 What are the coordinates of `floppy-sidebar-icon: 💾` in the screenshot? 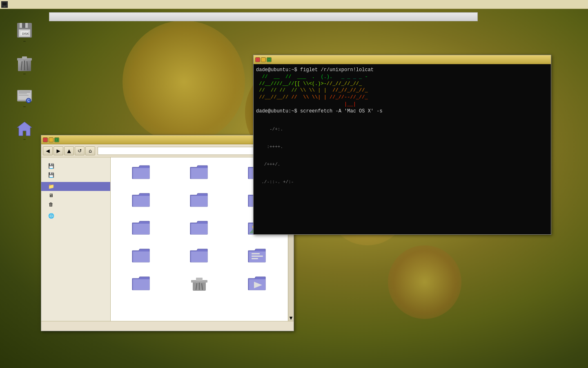 It's located at (51, 175).